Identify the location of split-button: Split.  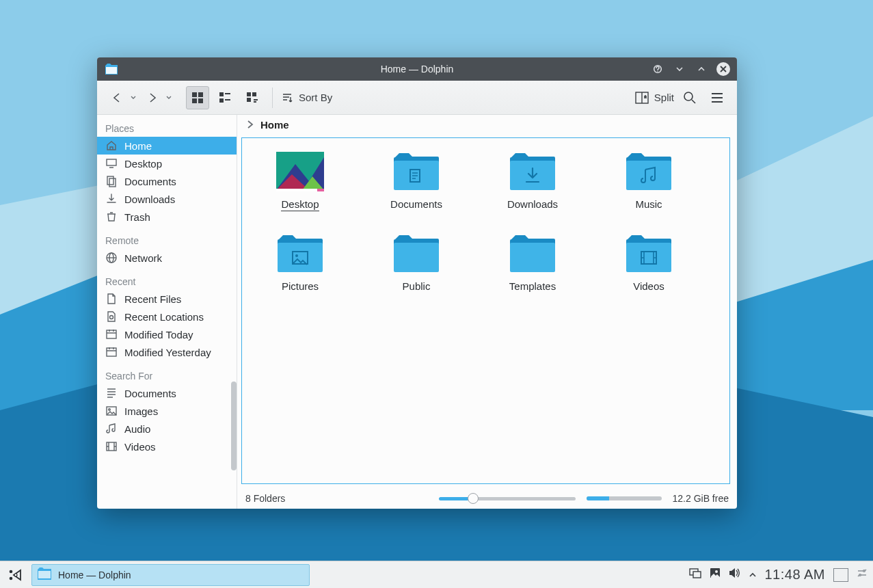
(655, 98).